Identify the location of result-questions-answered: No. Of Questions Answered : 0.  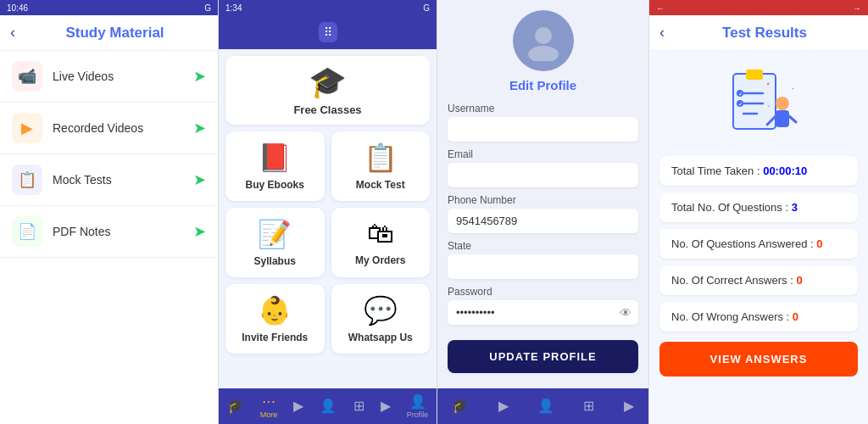
(759, 244).